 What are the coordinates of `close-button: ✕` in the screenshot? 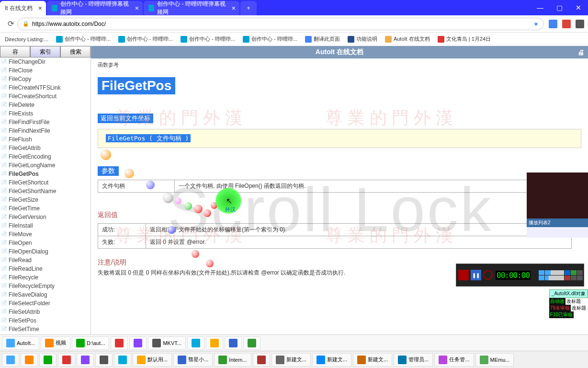 It's located at (578, 8).